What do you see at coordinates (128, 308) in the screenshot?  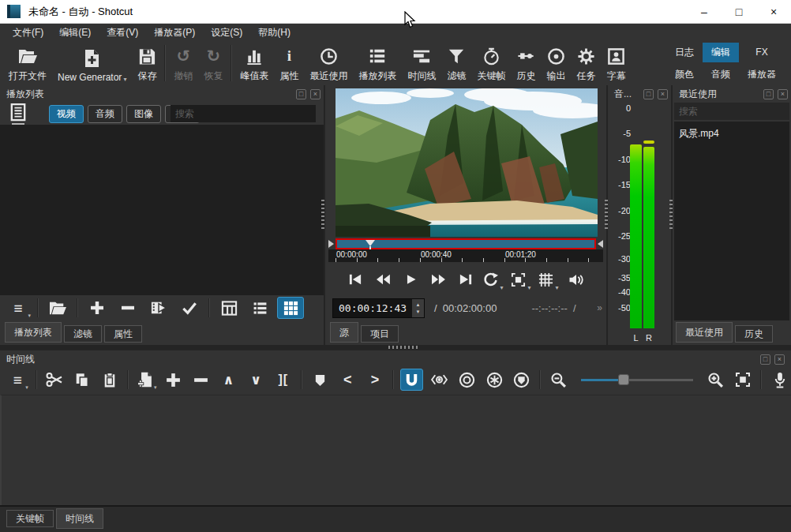 I see `playlist-remove-button` at bounding box center [128, 308].